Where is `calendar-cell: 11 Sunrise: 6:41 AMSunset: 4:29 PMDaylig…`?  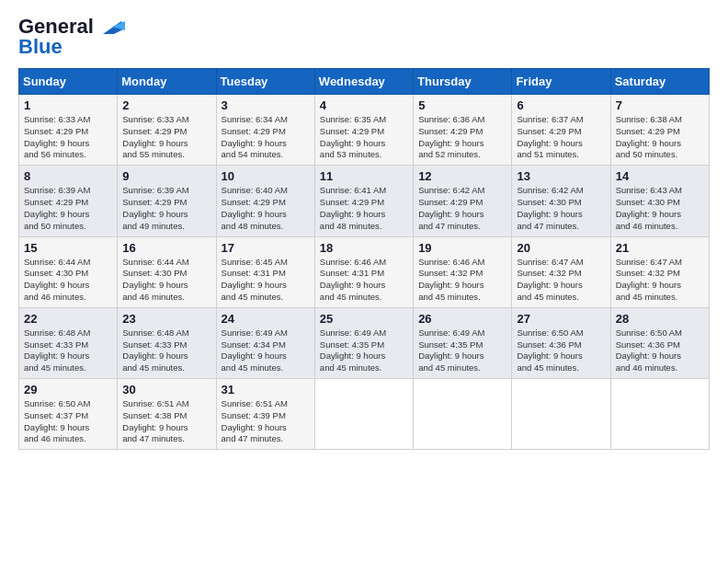
calendar-cell: 11 Sunrise: 6:41 AMSunset: 4:29 PMDaylig… is located at coordinates (364, 201).